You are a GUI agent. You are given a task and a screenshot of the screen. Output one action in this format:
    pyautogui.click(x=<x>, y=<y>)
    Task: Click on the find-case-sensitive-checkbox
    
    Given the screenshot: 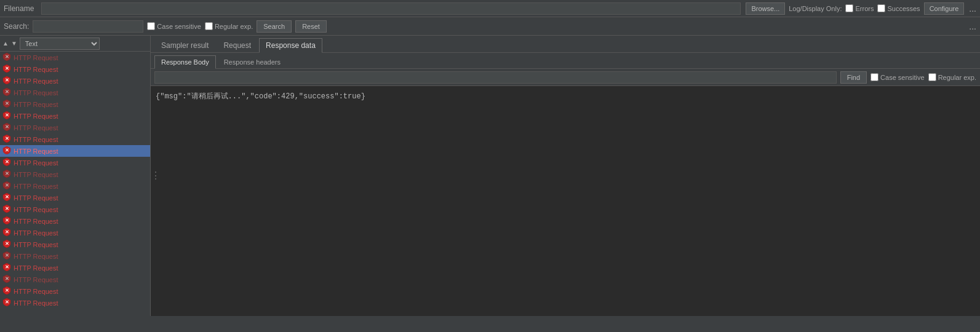 What is the action you would take?
    pyautogui.click(x=875, y=77)
    